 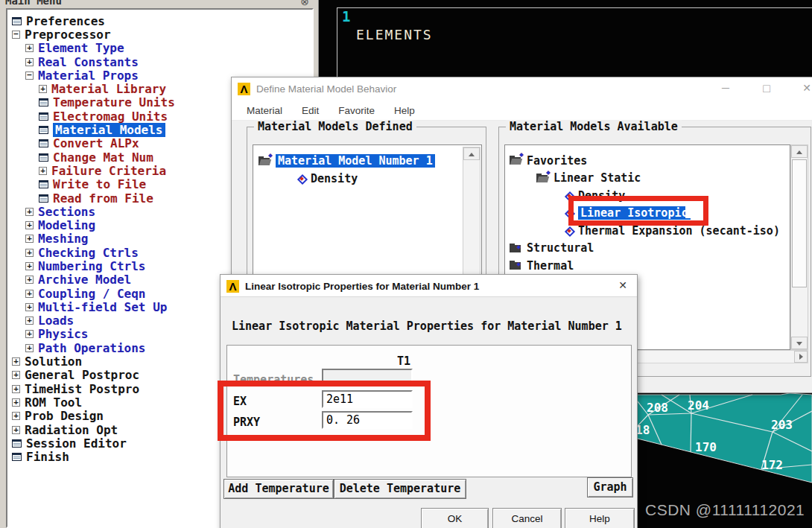 What do you see at coordinates (799, 247) in the screenshot?
I see `available-scrollbar` at bounding box center [799, 247].